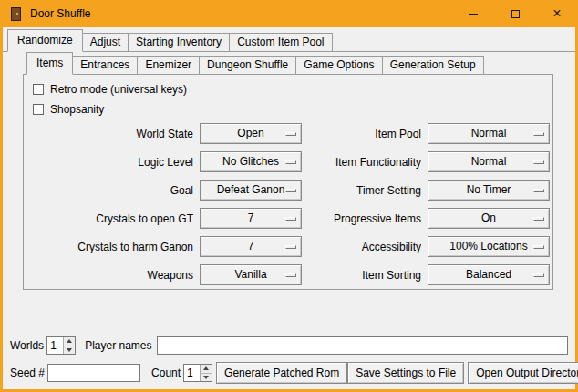 The width and height of the screenshot is (578, 392). I want to click on shopsanity-checkbox, so click(38, 109).